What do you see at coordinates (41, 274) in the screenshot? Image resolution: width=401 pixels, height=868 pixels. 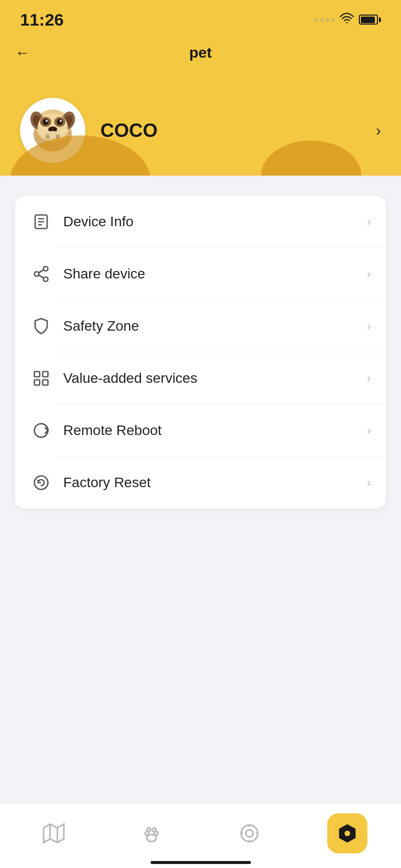 I see `share-nodes-icon` at bounding box center [41, 274].